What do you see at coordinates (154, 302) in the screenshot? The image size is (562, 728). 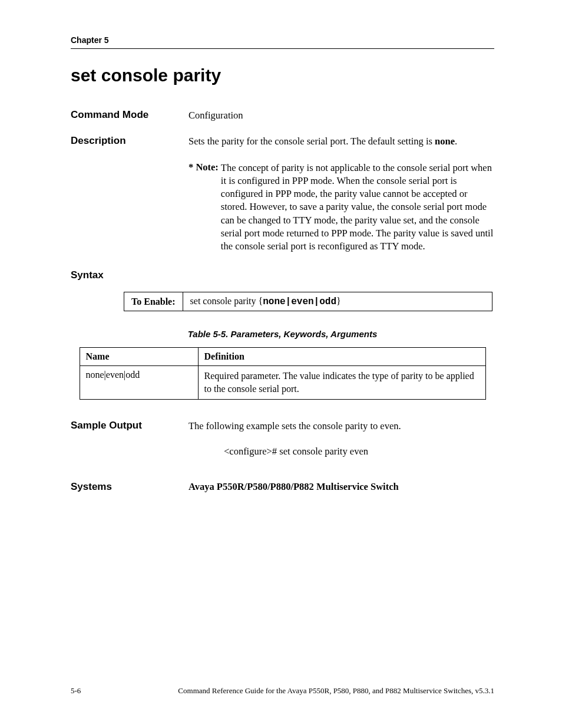 I see `syntax-row-label: To Enable:` at bounding box center [154, 302].